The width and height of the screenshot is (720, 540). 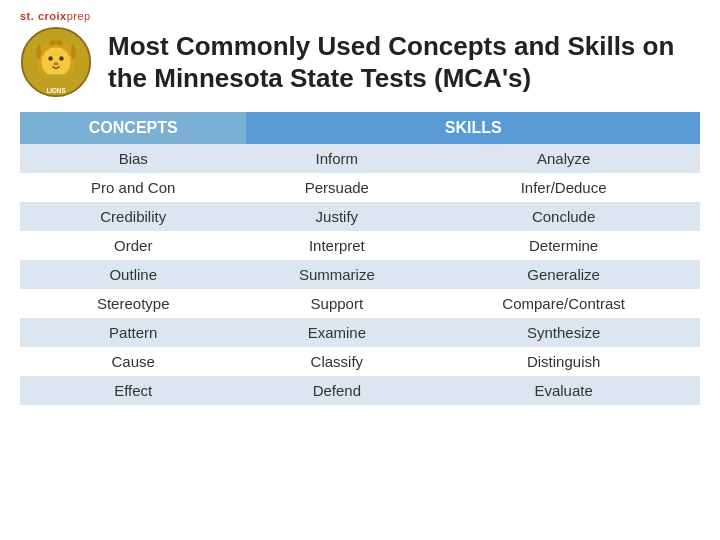 What do you see at coordinates (336, 304) in the screenshot?
I see `table-cell-5-1: Support` at bounding box center [336, 304].